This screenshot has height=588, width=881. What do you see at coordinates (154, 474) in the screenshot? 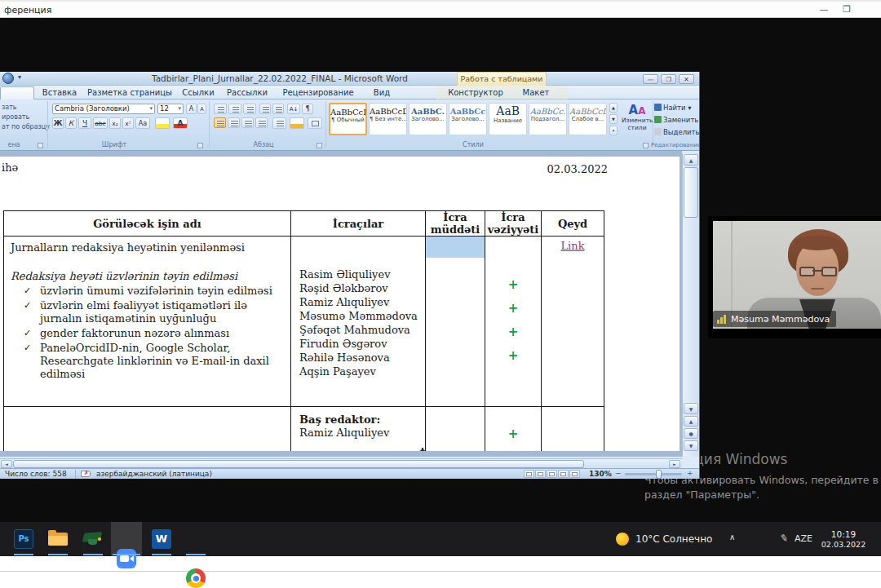
I see `language-indicator: азербайджанский (латиница)` at bounding box center [154, 474].